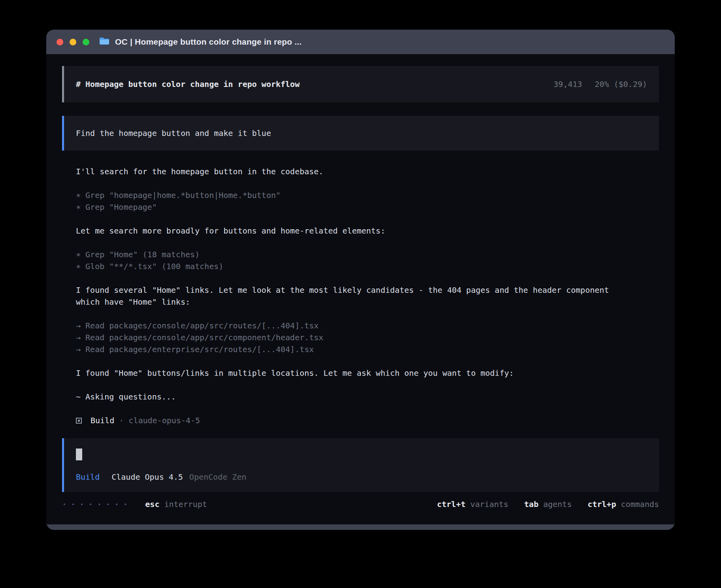  What do you see at coordinates (489, 504) in the screenshot?
I see `shortcut-label: variants` at bounding box center [489, 504].